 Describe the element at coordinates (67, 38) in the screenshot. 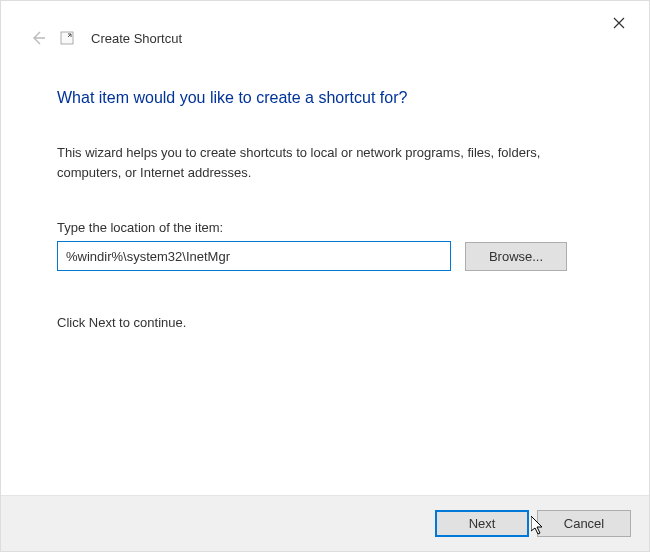

I see `shortcut-icon` at that location.